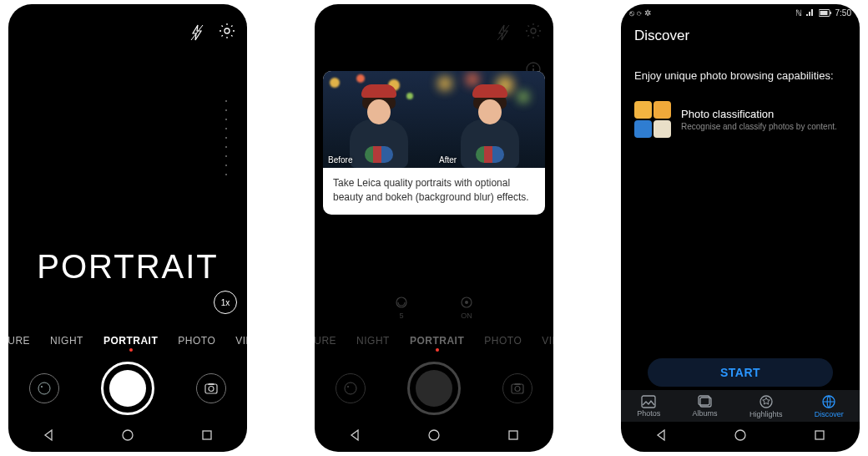 This screenshot has height=456, width=868. I want to click on portrait-controls: 5 ON, so click(434, 307).